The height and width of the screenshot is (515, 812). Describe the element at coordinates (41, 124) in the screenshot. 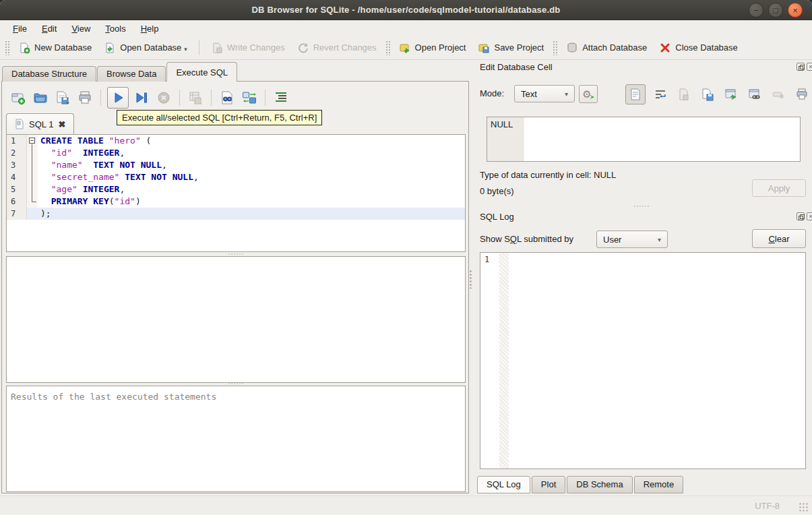

I see `sql1-tab-label: SQL 1` at that location.